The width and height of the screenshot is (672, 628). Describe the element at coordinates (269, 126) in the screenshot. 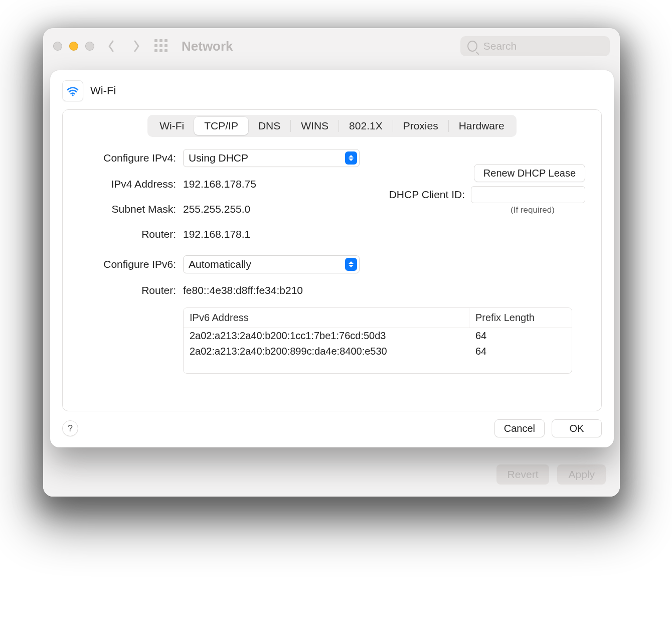

I see `tab-dns: DNS` at that location.